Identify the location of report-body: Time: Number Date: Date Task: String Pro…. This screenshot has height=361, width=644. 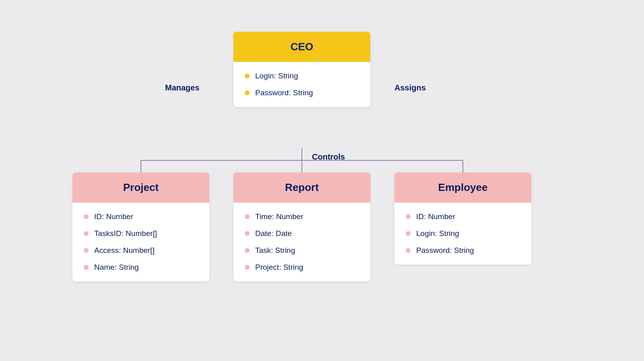
(302, 242).